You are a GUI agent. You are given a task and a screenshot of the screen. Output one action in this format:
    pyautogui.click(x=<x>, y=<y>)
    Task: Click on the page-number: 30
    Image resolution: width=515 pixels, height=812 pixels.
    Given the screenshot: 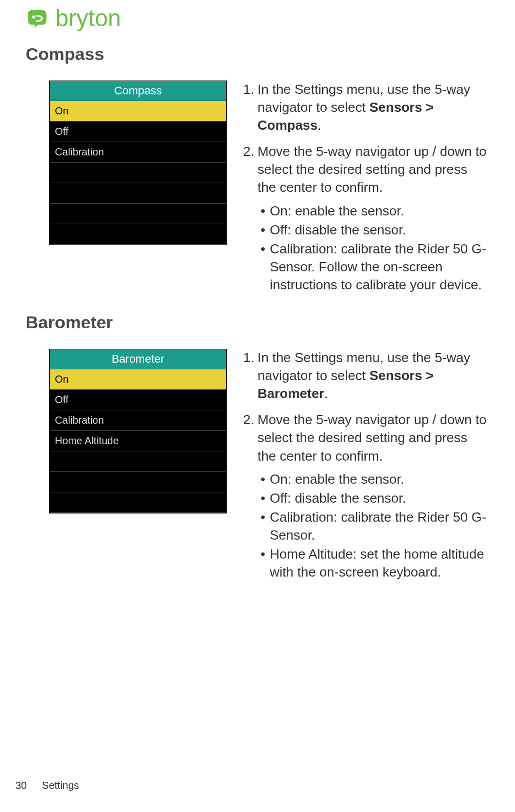 What is the action you would take?
    pyautogui.click(x=21, y=785)
    